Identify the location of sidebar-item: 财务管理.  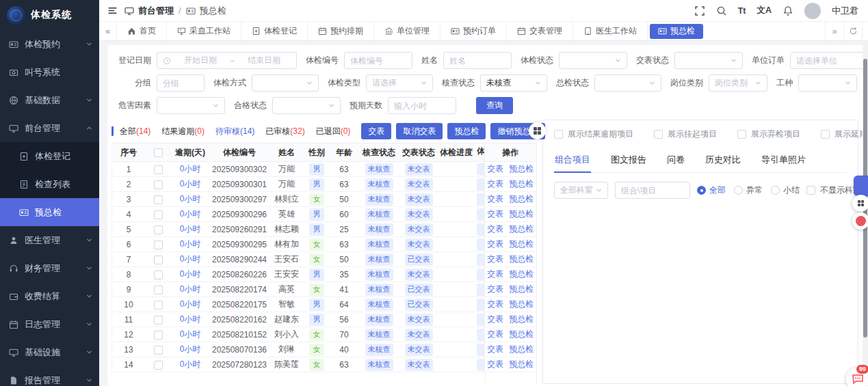
(49, 268).